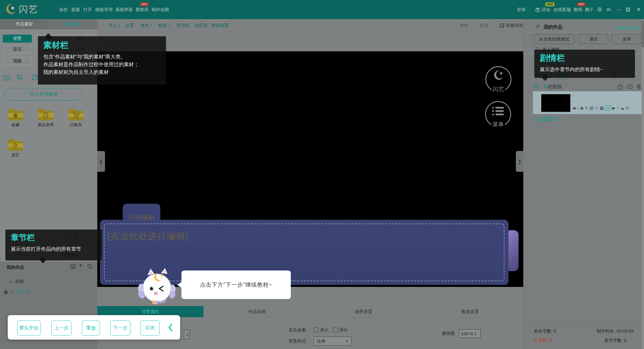 The width and height of the screenshot is (644, 349). What do you see at coordinates (201, 26) in the screenshot?
I see `toolbar-progress-bar: 进度条` at bounding box center [201, 26].